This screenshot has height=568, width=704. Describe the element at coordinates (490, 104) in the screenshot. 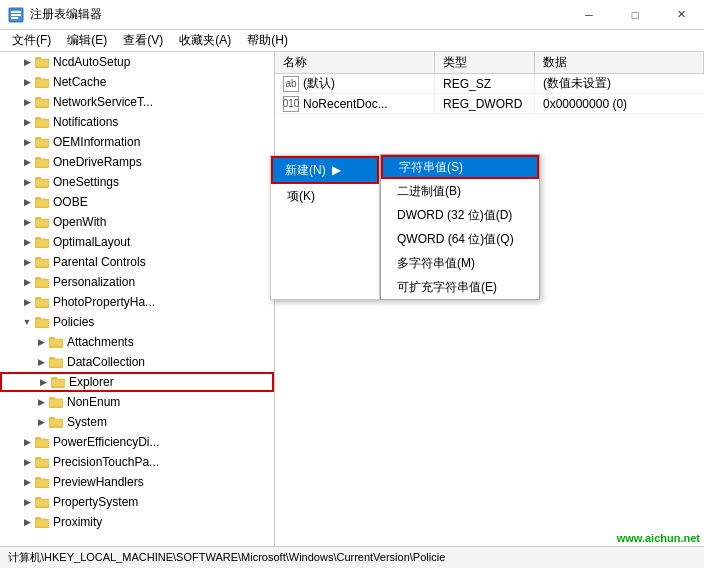

I see `table-row: 010 NoRecentDoc... REG_DWORD 0x00000000 …` at that location.